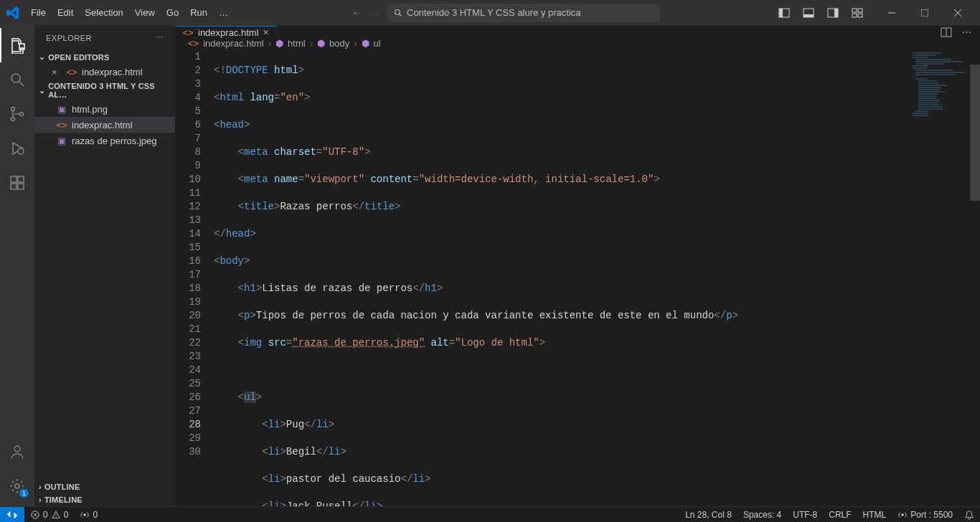 The height and width of the screenshot is (522, 980). Describe the element at coordinates (339, 43) in the screenshot. I see `breadcrumb-body: body` at that location.